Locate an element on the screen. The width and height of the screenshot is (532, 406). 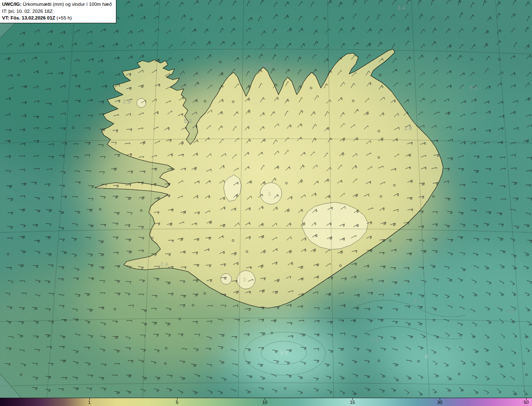
valid-time: VT: Fös. 13.02.2026 01Z is located at coordinates (29, 18).